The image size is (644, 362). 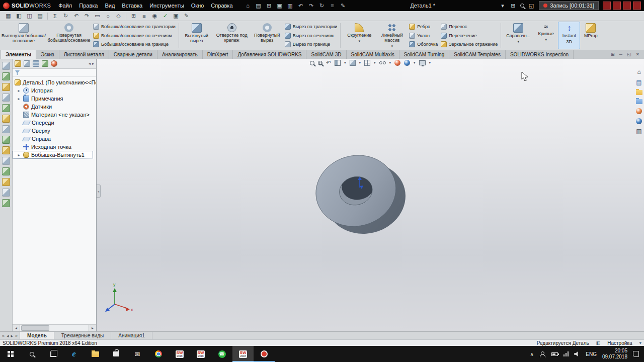 What do you see at coordinates (469, 27) in the screenshot?
I see `wrap-button: Перенос` at bounding box center [469, 27].